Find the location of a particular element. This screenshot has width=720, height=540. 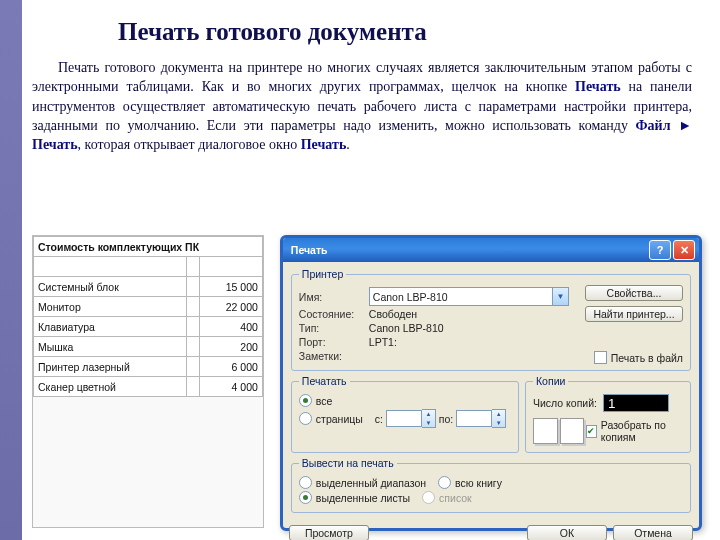

printer-select: Canon LBP-810▼ is located at coordinates (469, 296).